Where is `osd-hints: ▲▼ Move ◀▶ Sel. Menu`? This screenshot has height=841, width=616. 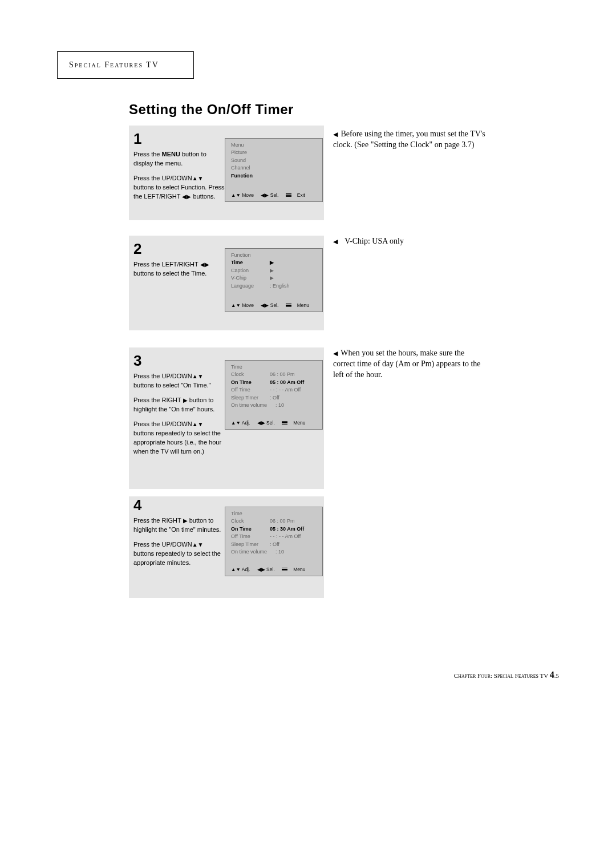 osd-hints: ▲▼ Move ◀▶ Sel. Menu is located at coordinates (276, 305).